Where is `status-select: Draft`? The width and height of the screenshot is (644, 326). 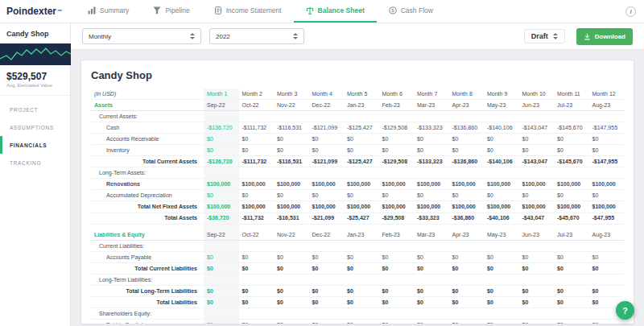
status-select: Draft is located at coordinates (544, 36).